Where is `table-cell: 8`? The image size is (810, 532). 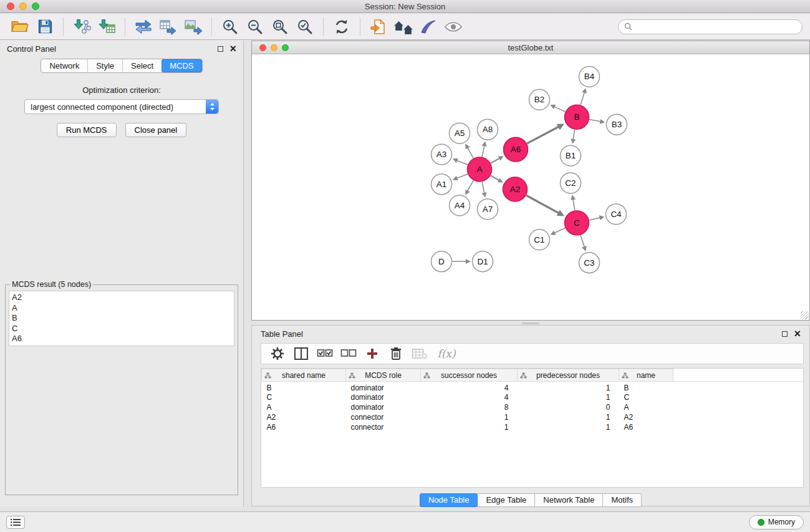 table-cell: 8 is located at coordinates (469, 407).